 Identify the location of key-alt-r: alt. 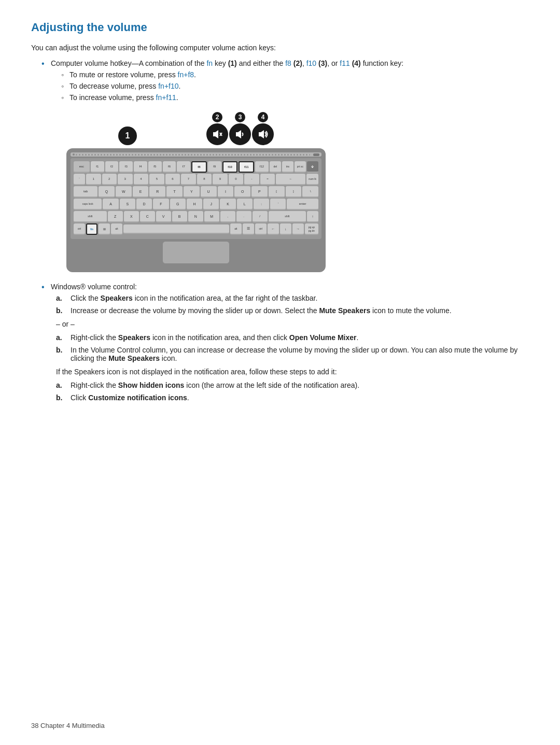
(236, 229).